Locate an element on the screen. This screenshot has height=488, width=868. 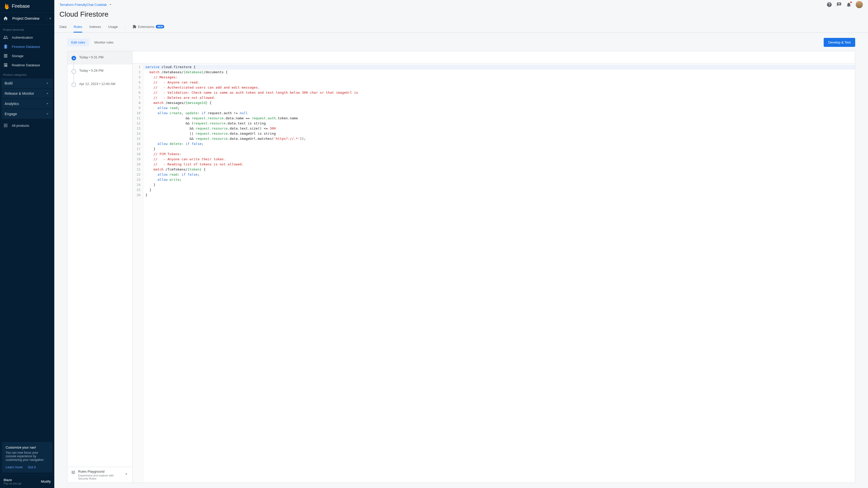
category-engage: Engage is located at coordinates (27, 114).